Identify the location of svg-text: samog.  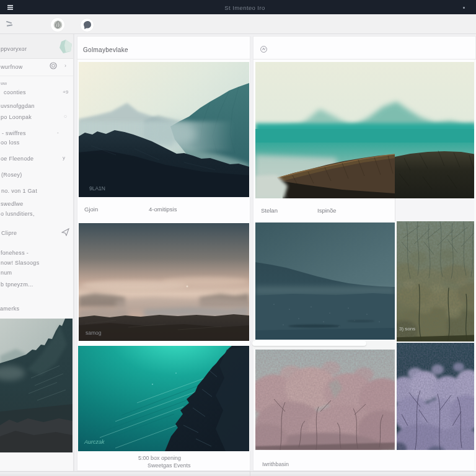
(94, 333).